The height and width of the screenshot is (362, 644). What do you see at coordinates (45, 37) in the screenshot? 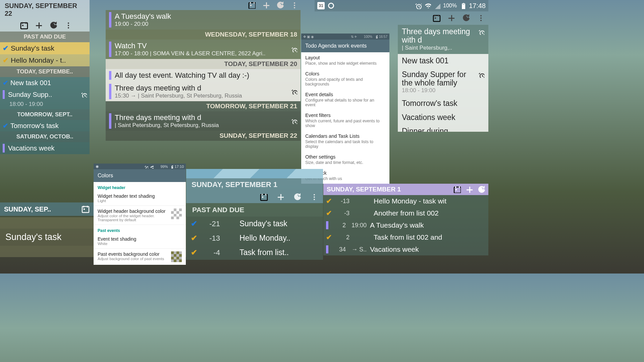
I see `section-past-due: PAST AND DUE` at bounding box center [45, 37].